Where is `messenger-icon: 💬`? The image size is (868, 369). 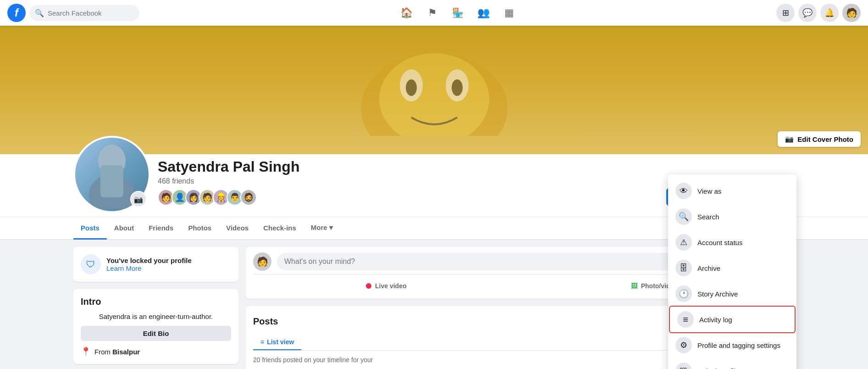
messenger-icon: 💬 is located at coordinates (807, 13).